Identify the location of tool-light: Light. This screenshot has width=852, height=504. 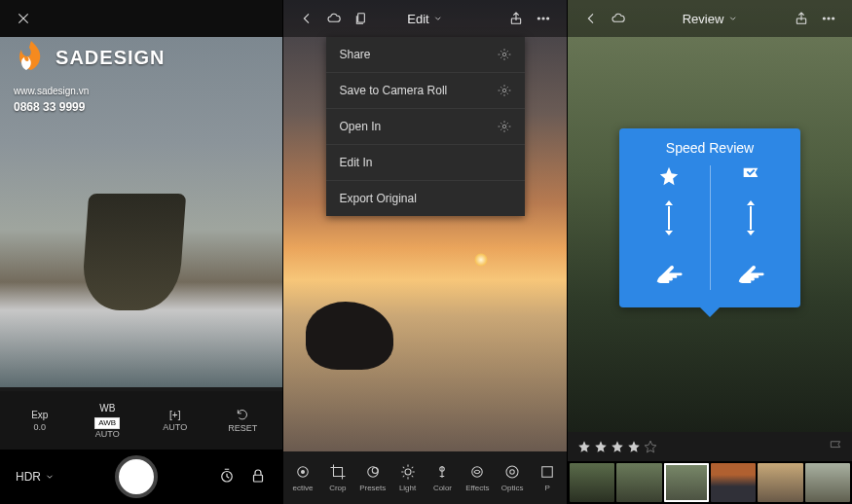
(408, 478).